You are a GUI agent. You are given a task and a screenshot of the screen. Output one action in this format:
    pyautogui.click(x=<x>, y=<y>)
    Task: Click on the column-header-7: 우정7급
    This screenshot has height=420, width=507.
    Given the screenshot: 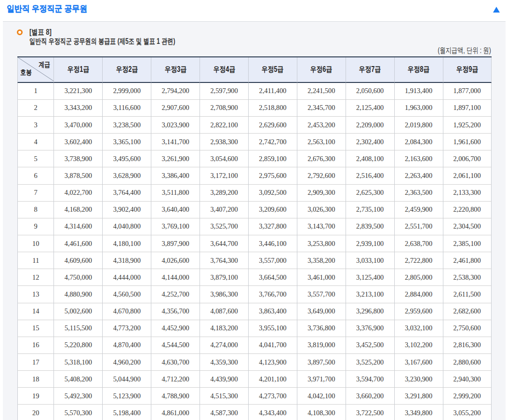 What is the action you would take?
    pyautogui.click(x=370, y=70)
    